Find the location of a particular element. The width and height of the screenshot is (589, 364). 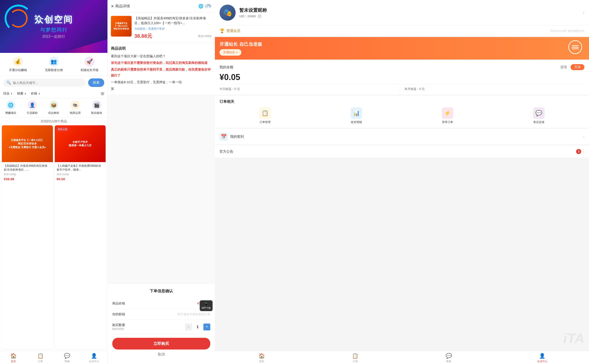

quick-action-share: 👥 无限裂变分佣 is located at coordinates (54, 65).